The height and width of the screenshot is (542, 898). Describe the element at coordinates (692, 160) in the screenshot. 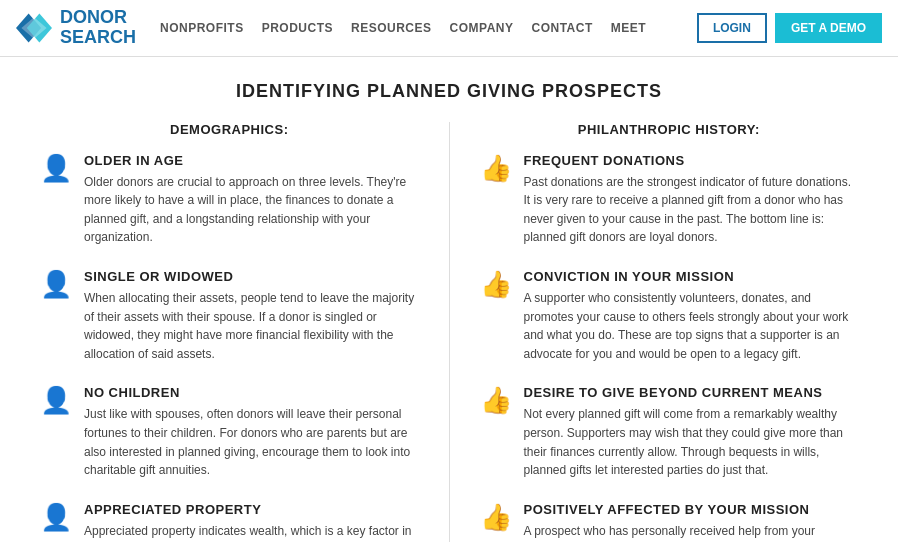

I see `right-item-1-title: FREQUENT DONATIONS` at that location.